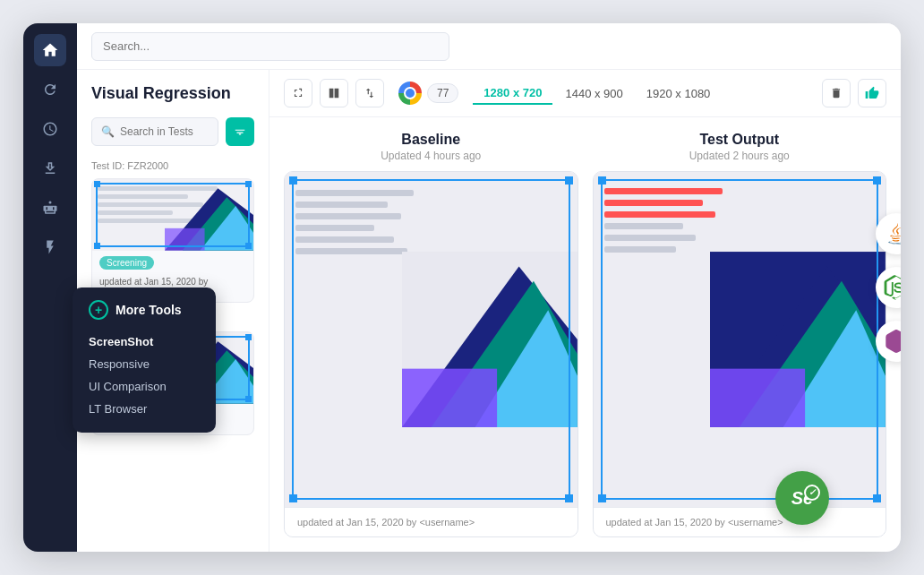 This screenshot has height=575, width=924. Describe the element at coordinates (432, 156) in the screenshot. I see `baseline-subtitle: Updated 4 hours ago` at that location.